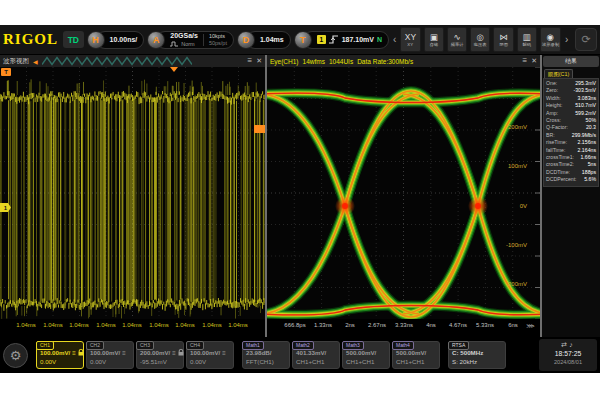  What do you see at coordinates (504, 37) in the screenshot?
I see `eye-diagram-icon: ⋈` at bounding box center [504, 37].